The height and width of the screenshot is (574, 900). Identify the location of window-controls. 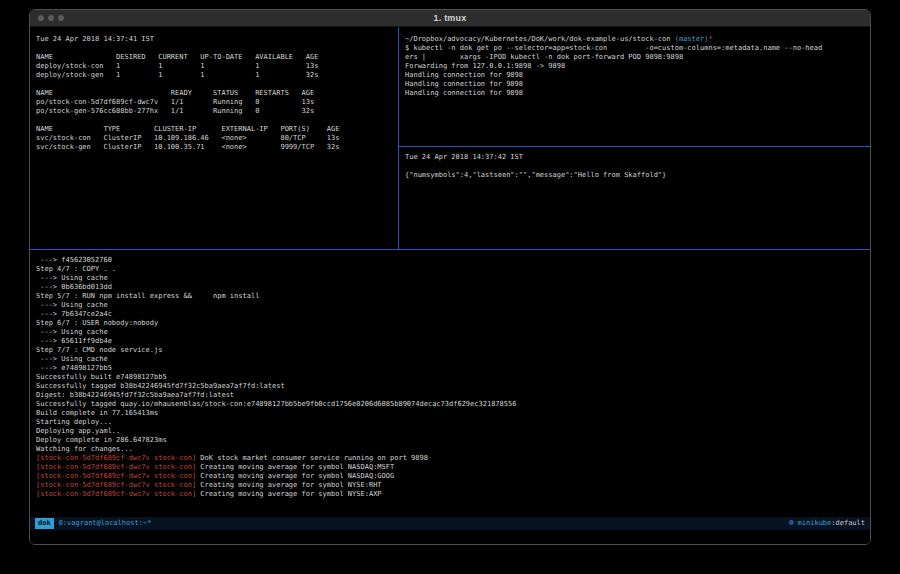
(51, 18).